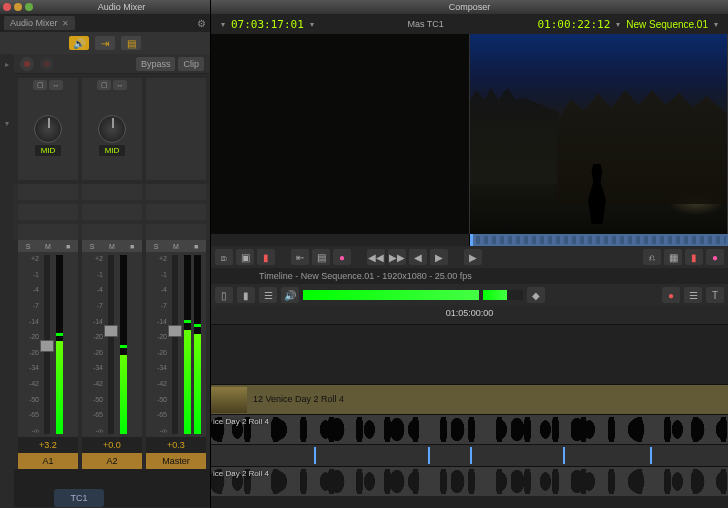 The height and width of the screenshot is (508, 728). Describe the element at coordinates (131, 43) in the screenshot. I see `meter-view-button: ▤` at that location.